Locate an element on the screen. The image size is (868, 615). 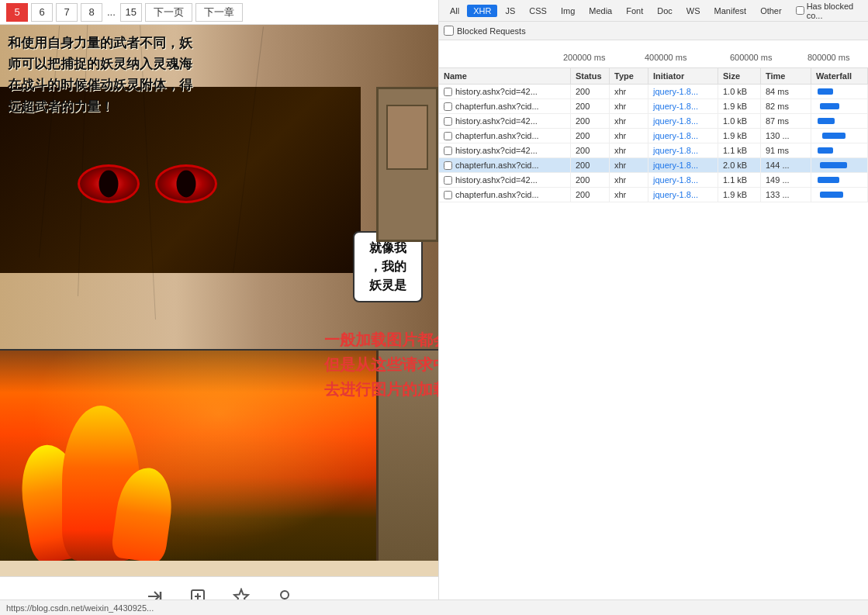
cell-size: 2.0 kB is located at coordinates (740, 165).